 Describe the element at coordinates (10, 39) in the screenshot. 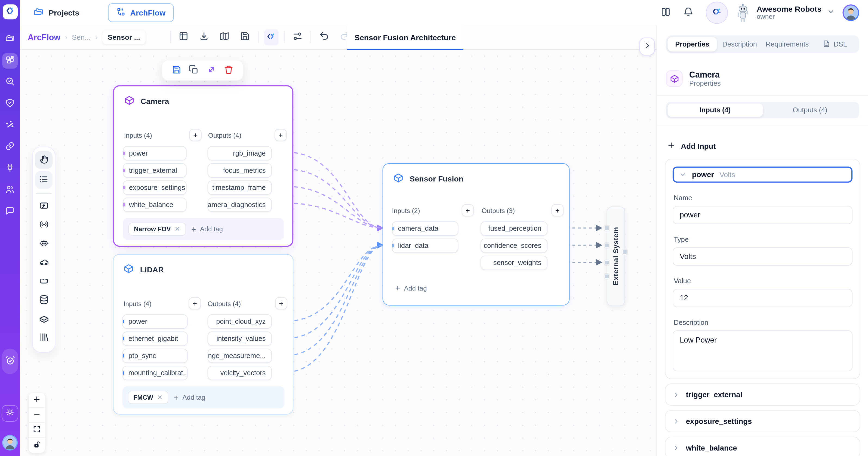

I see `sidebar-item-projects` at that location.